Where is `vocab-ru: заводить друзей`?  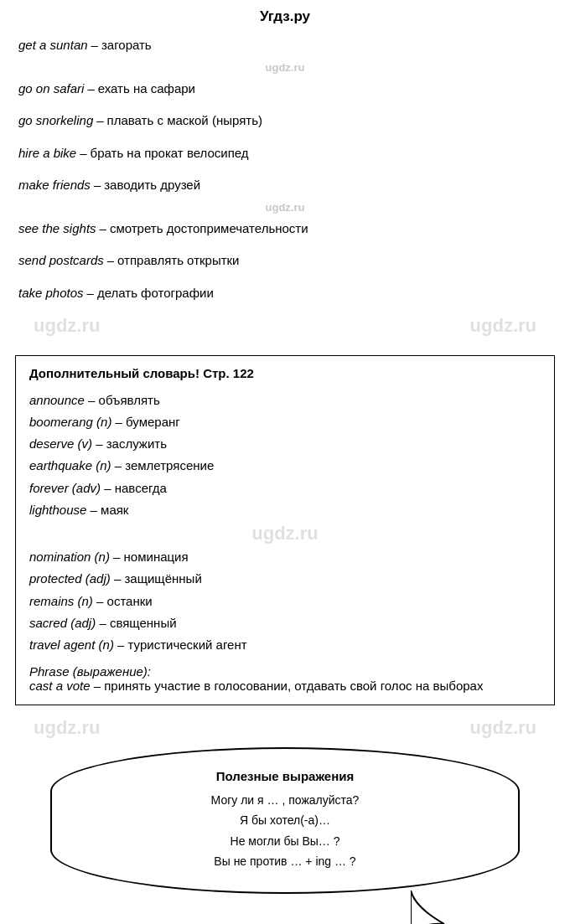 vocab-ru: заводить друзей is located at coordinates (153, 186).